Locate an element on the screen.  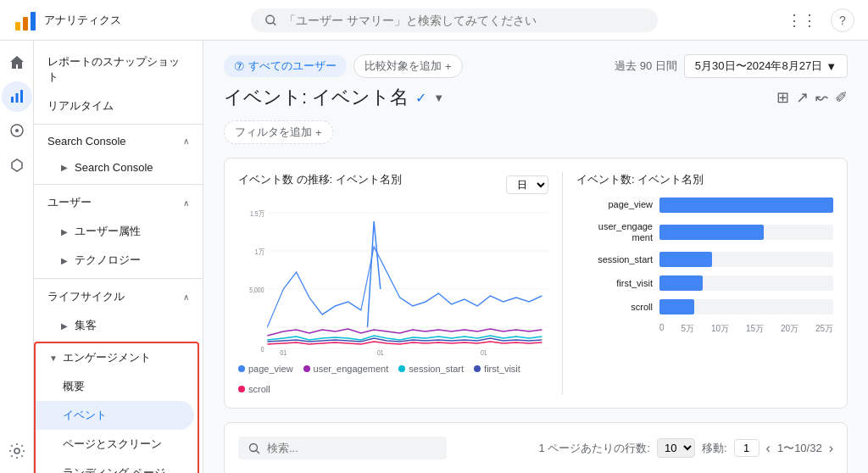
collapse-triangle-eng: ▼ is located at coordinates (53, 358).